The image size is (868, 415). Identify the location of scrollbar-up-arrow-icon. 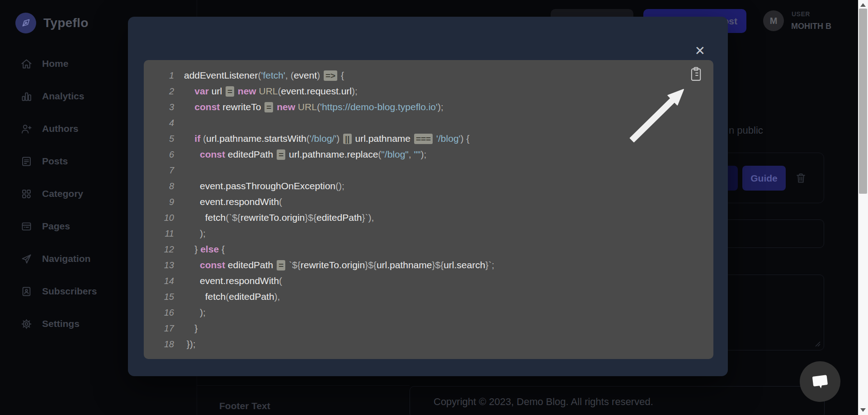
(863, 5).